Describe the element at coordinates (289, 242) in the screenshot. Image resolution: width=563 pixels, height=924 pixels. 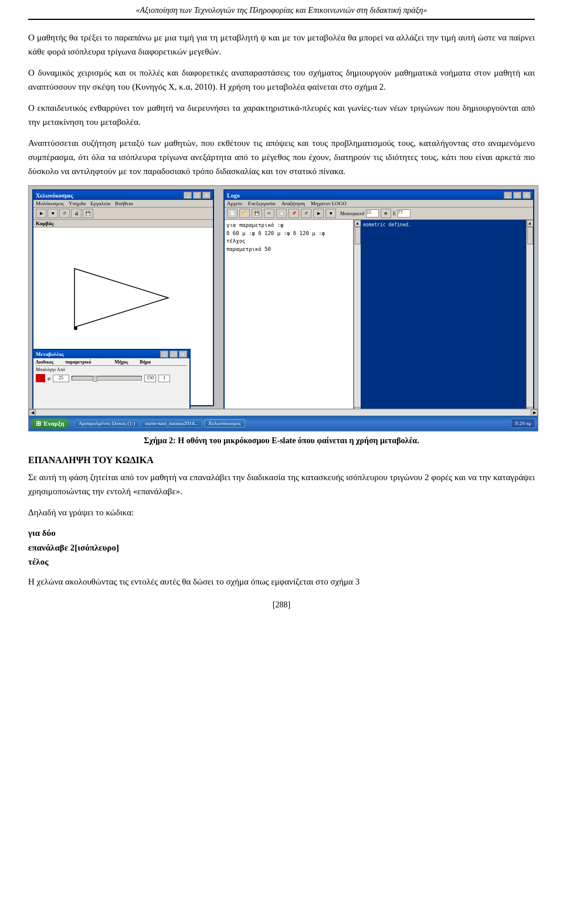
I see `code-line-3: τέλχος` at that location.